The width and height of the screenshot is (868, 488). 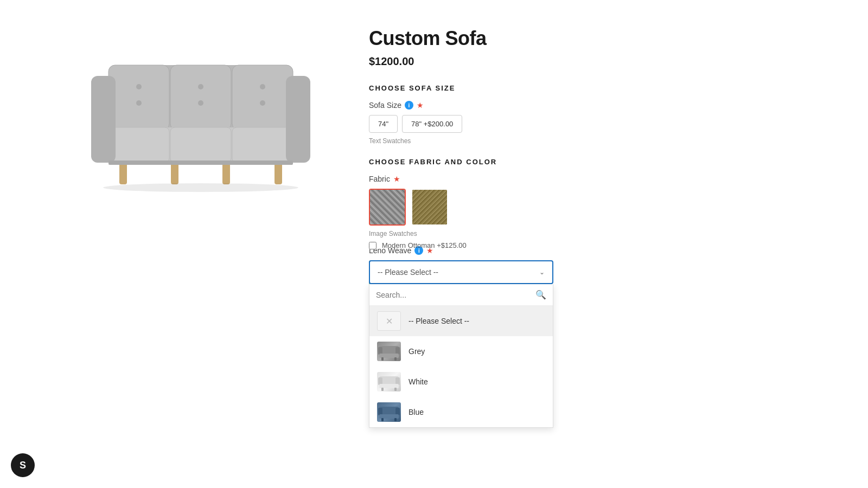 What do you see at coordinates (461, 272) in the screenshot?
I see `leno-weave-dropdown-trigger: -- Please Select -- ⌄` at bounding box center [461, 272].